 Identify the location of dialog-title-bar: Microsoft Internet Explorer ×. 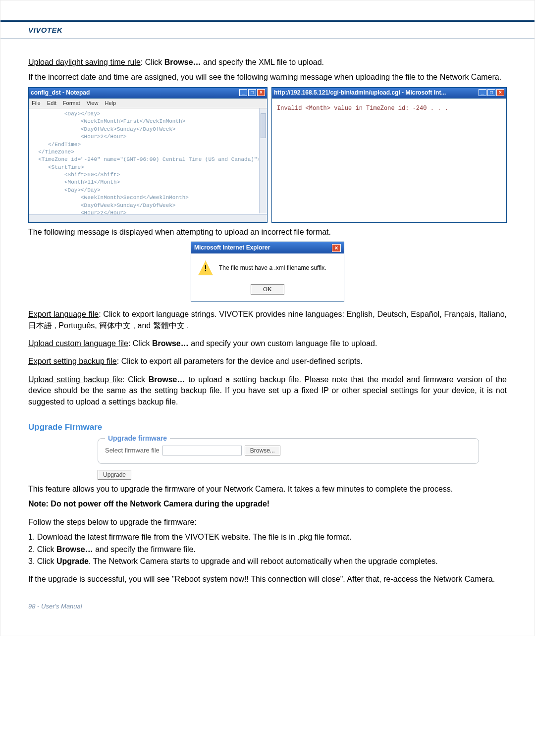
(268, 248).